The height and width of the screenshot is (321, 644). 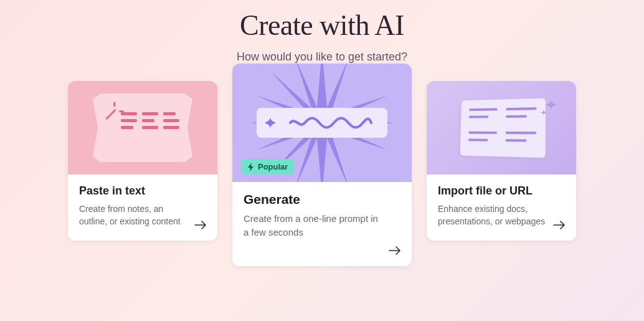 I want to click on lightning-icon, so click(x=251, y=167).